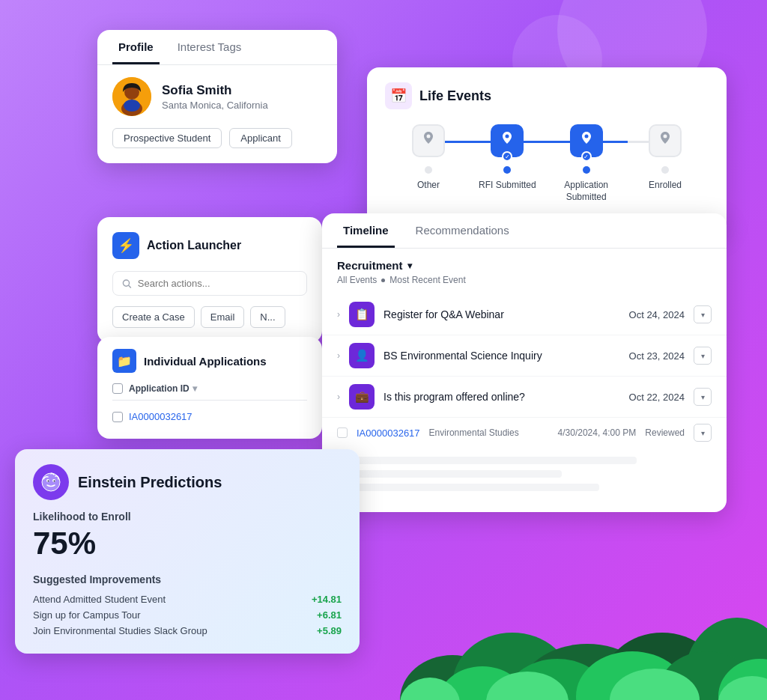 The image size is (767, 700). What do you see at coordinates (267, 317) in the screenshot?
I see `more-button: N...` at bounding box center [267, 317].